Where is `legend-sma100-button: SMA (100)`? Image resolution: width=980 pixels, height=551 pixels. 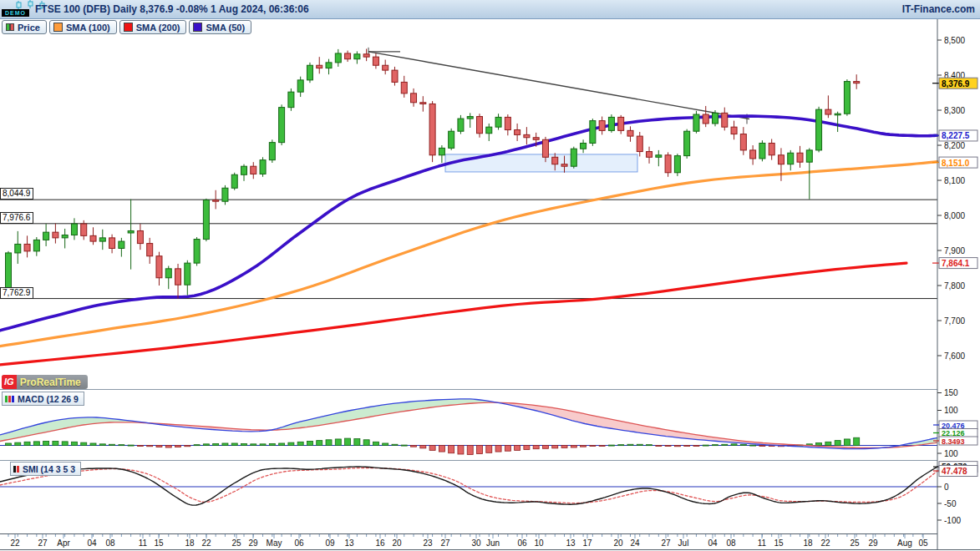 legend-sma100-button: SMA (100) is located at coordinates (84, 27).